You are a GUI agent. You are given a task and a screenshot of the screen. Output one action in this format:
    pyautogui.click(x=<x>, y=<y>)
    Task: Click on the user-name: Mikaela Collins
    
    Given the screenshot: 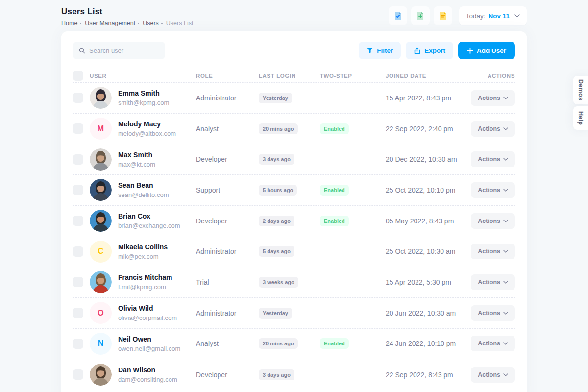 What is the action you would take?
    pyautogui.click(x=143, y=247)
    